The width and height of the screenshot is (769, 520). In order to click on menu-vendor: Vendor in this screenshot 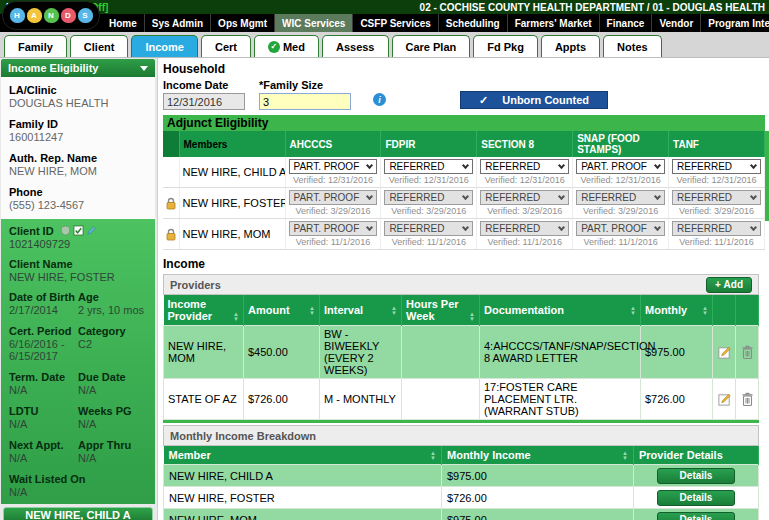, I will do `click(676, 23)`.